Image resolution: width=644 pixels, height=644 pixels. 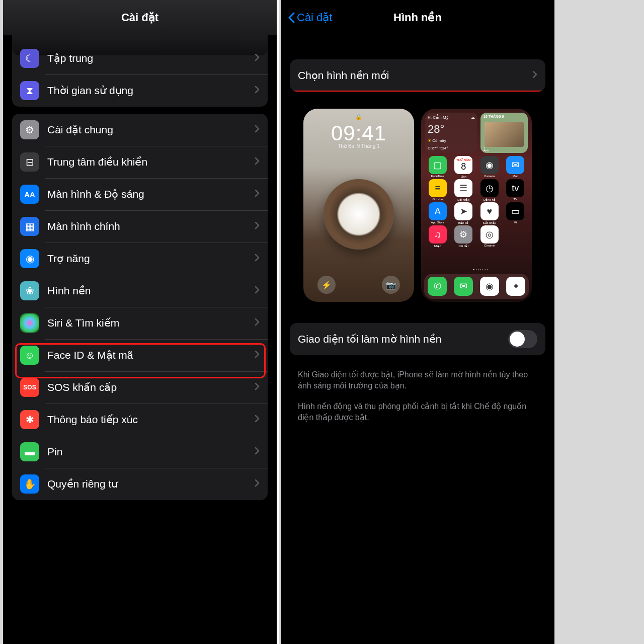 What do you see at coordinates (490, 167) in the screenshot?
I see `app-icon: ◉Camera` at bounding box center [490, 167].